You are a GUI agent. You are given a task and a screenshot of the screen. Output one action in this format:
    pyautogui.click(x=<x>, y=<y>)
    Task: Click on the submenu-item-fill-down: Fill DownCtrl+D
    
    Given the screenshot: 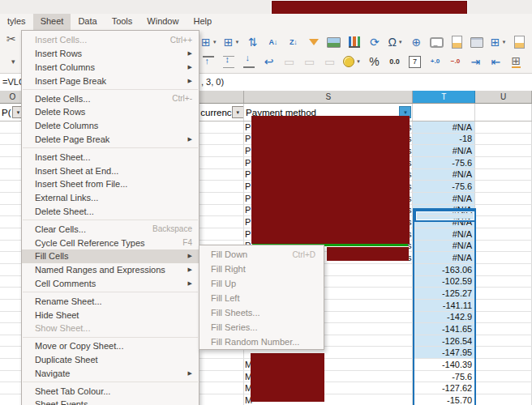 What is the action you would take?
    pyautogui.click(x=261, y=254)
    